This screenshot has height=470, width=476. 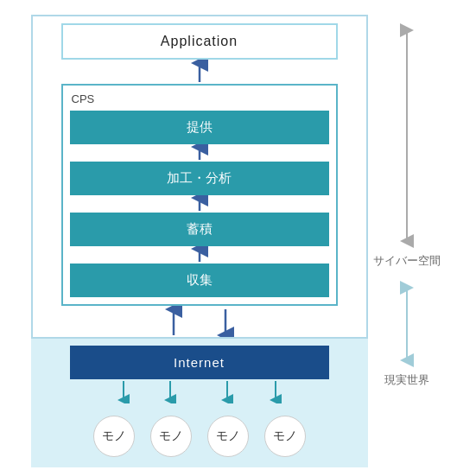 What do you see at coordinates (407, 136) in the screenshot?
I see `cyber-arrow-svg` at bounding box center [407, 136].